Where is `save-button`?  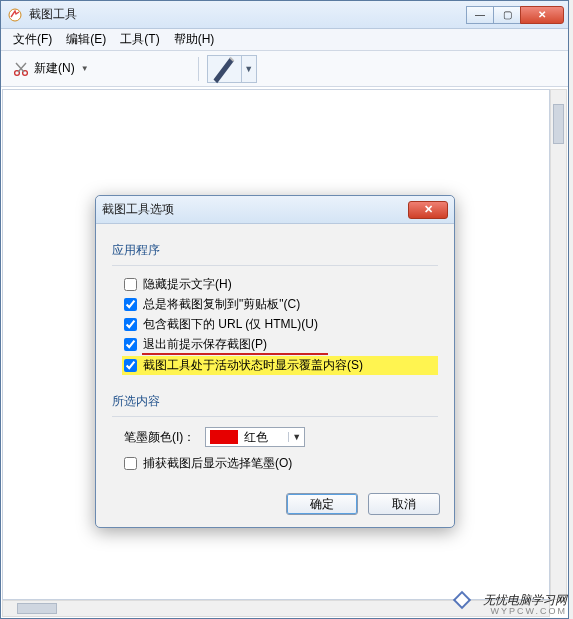 save-button is located at coordinates (113, 69).